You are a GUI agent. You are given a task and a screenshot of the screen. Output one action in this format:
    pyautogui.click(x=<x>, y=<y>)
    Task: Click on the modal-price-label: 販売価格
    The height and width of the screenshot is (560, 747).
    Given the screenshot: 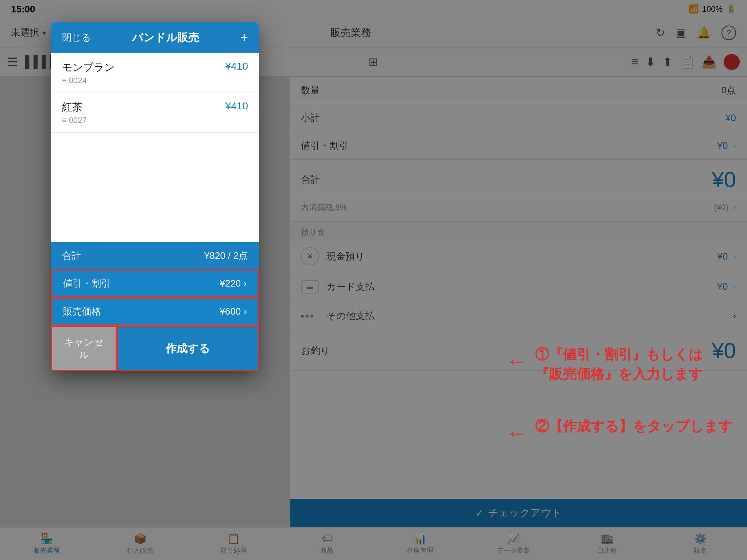 What is the action you would take?
    pyautogui.click(x=82, y=311)
    